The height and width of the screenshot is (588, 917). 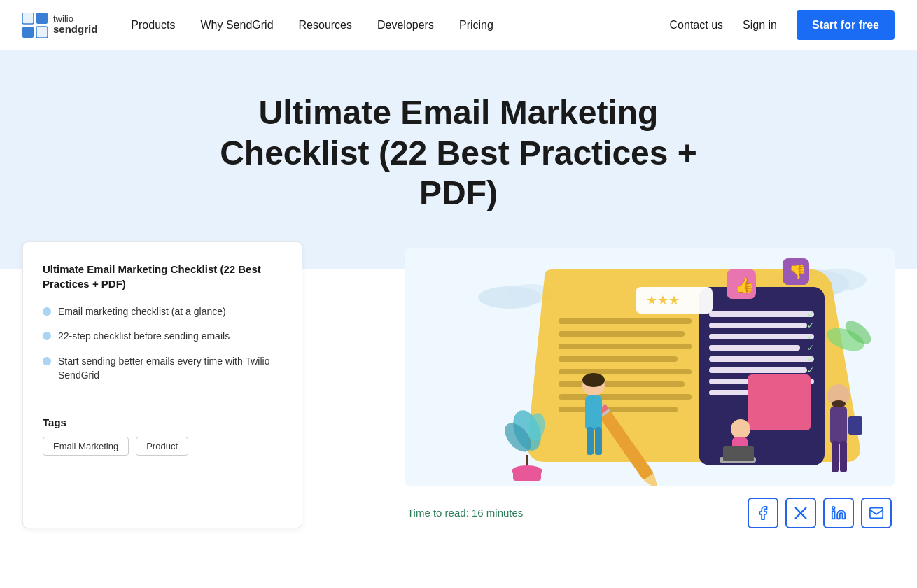 What do you see at coordinates (760, 25) in the screenshot?
I see `nav-signin: Sign in` at bounding box center [760, 25].